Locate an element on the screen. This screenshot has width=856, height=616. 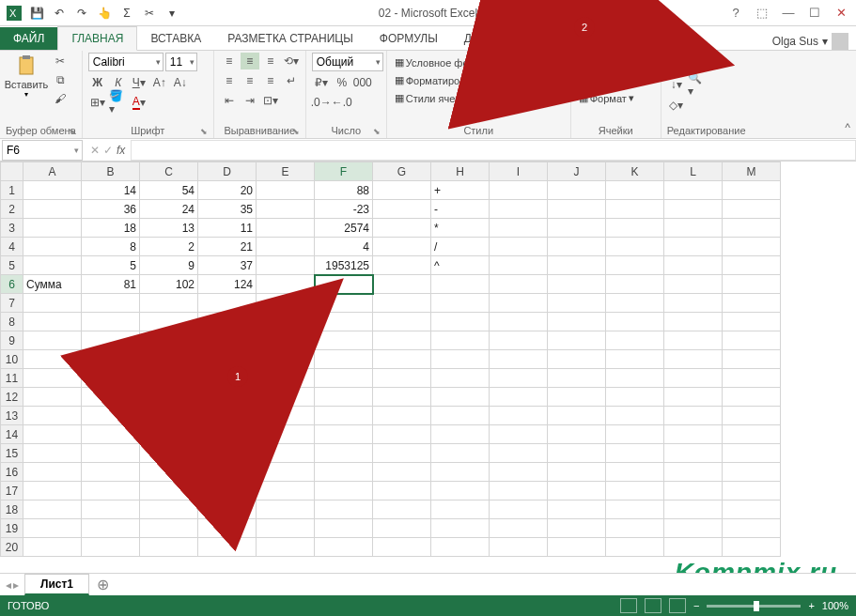
cell-C4: 2 is located at coordinates (169, 247).